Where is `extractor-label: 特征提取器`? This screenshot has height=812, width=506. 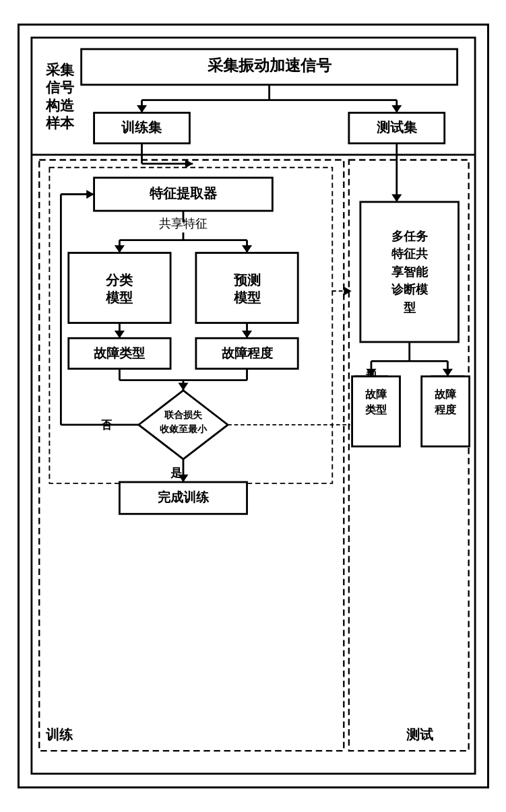
extractor-label: 特征提取器 is located at coordinates (183, 194).